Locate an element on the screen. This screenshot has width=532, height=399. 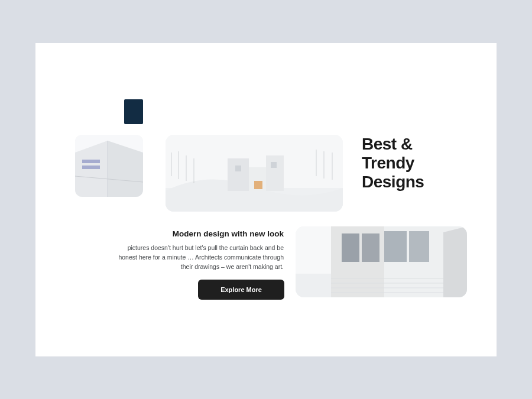
content-block: Modern design with new look pictures doe… is located at coordinates (198, 251).